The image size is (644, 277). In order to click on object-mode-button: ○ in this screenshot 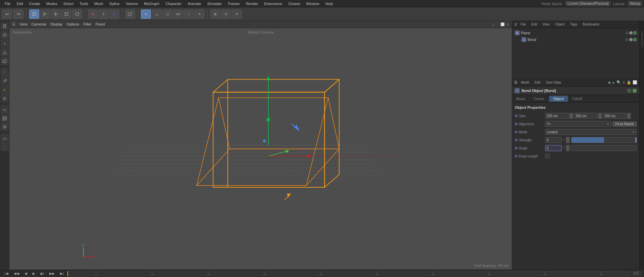, I will do `click(189, 14)`.